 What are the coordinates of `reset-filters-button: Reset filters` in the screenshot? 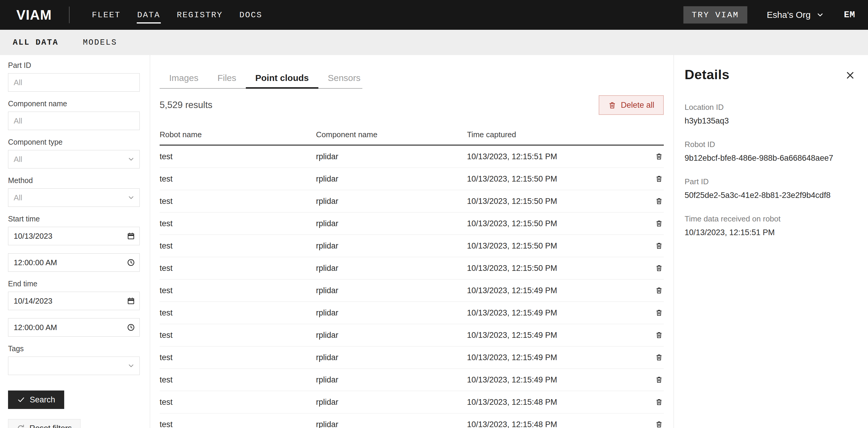 It's located at (44, 424).